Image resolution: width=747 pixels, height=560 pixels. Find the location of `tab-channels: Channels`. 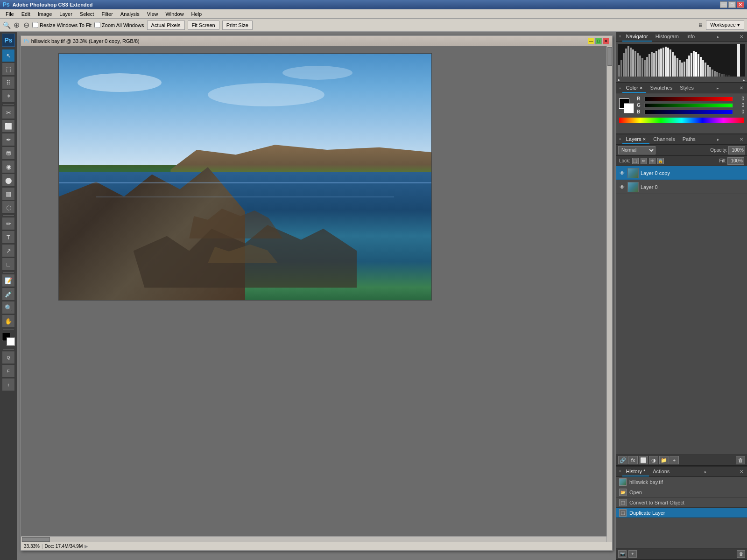

tab-channels: Channels is located at coordinates (664, 140).